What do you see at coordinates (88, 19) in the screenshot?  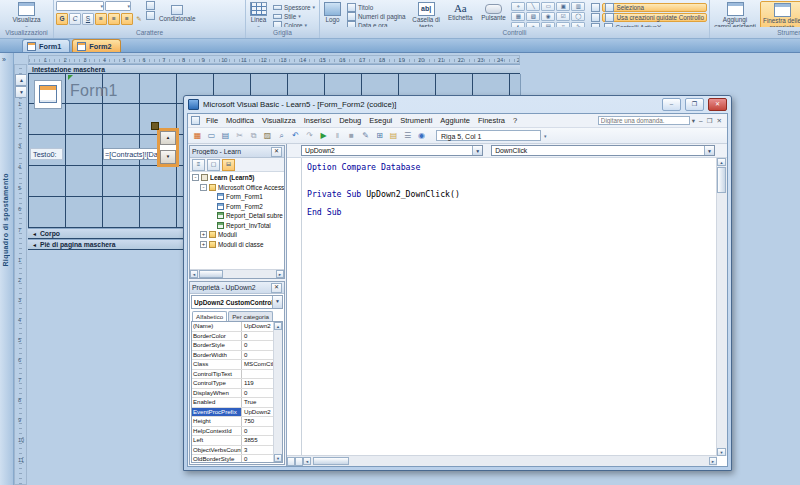 I see `underline-button: S` at bounding box center [88, 19].